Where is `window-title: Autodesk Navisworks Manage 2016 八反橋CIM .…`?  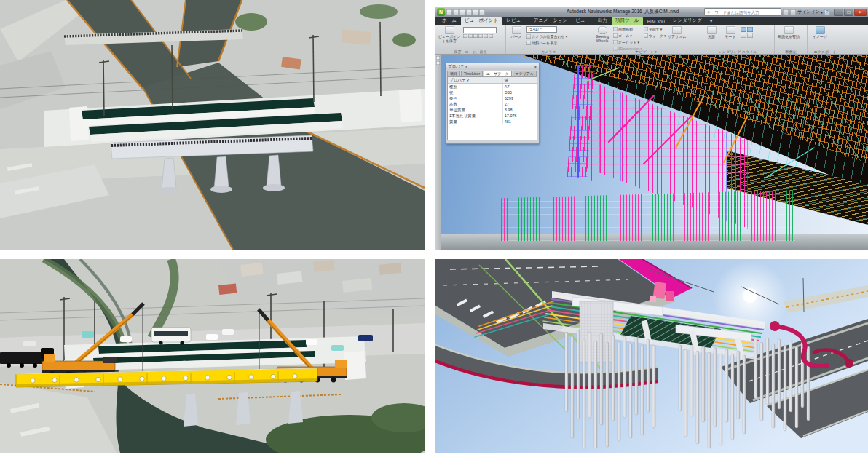
window-title: Autodesk Navisworks Manage 2016 八反橋CIM .… is located at coordinates (623, 12).